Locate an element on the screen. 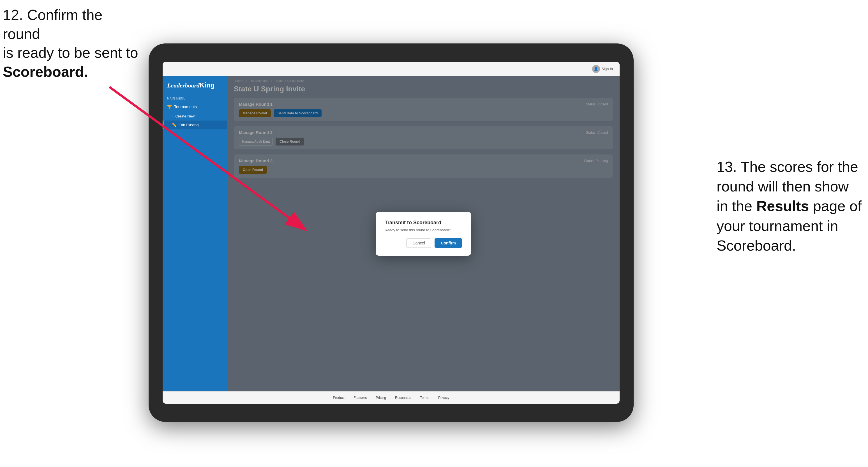  modal-cancel-button: Cancel is located at coordinates (419, 243).